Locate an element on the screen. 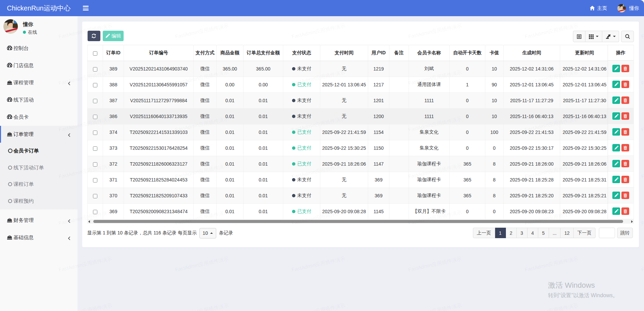  sidebar-subitem-course-orders: 课程订单 is located at coordinates (39, 185).